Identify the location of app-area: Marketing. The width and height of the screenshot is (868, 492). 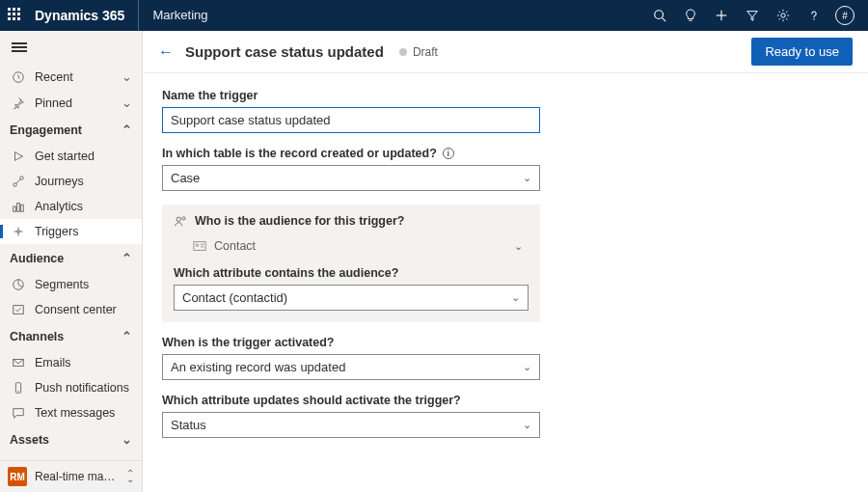
(173, 15).